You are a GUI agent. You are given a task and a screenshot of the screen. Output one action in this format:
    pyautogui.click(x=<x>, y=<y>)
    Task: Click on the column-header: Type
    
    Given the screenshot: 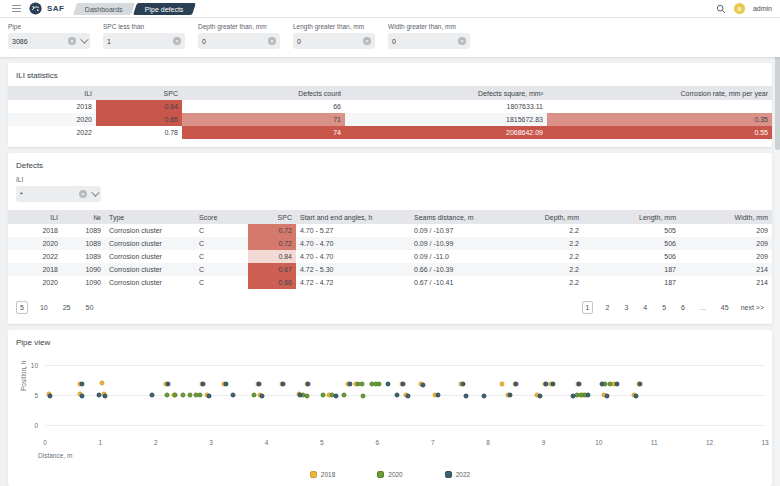 What is the action you would take?
    pyautogui.click(x=150, y=217)
    